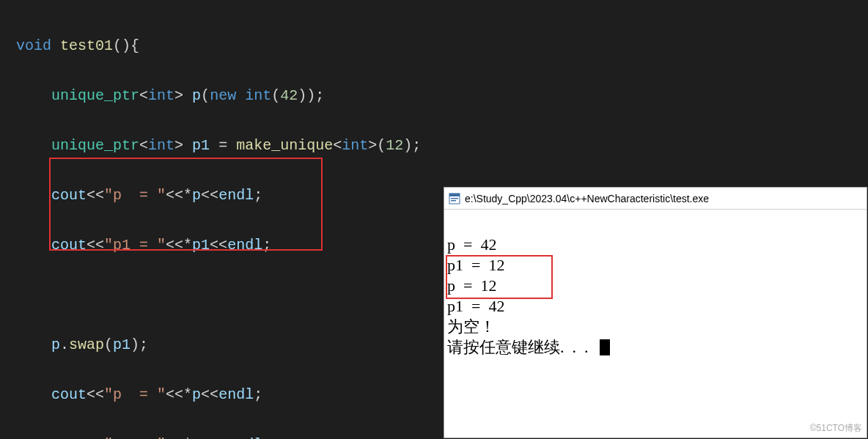 Image resolution: width=868 pixels, height=439 pixels. What do you see at coordinates (605, 347) in the screenshot?
I see `console-cursor` at bounding box center [605, 347].